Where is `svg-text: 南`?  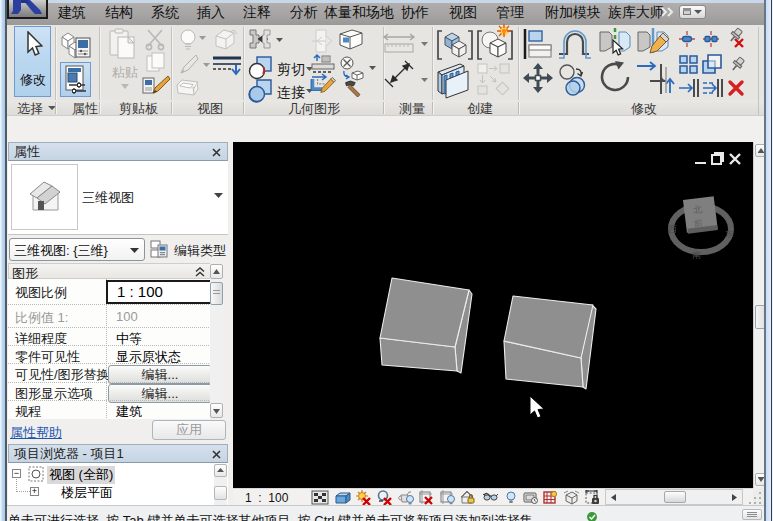
svg-text: 南 is located at coordinates (696, 255).